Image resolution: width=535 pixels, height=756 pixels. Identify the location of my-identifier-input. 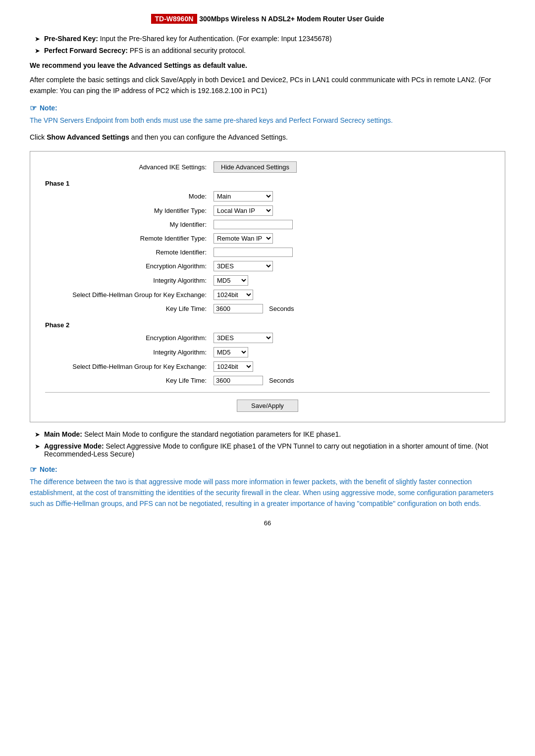
(253, 225).